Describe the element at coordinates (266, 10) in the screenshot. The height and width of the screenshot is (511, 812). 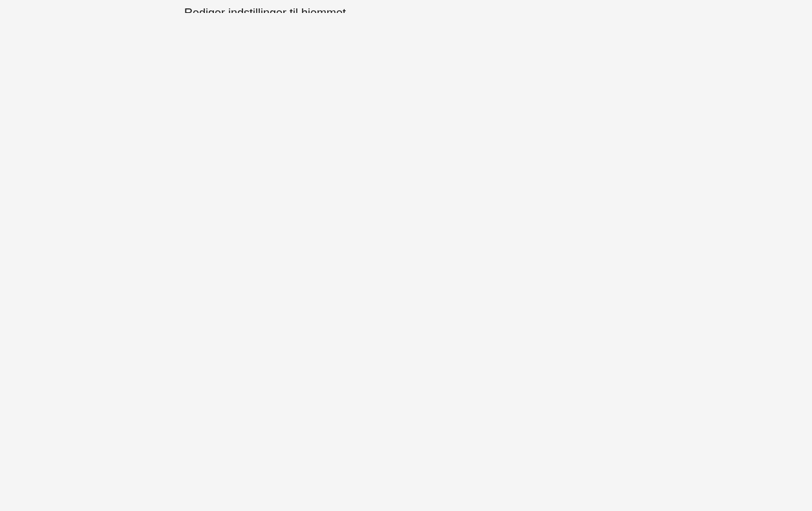
I see `callout-edit-home: Rediger indstillinger til hjemmet.` at that location.